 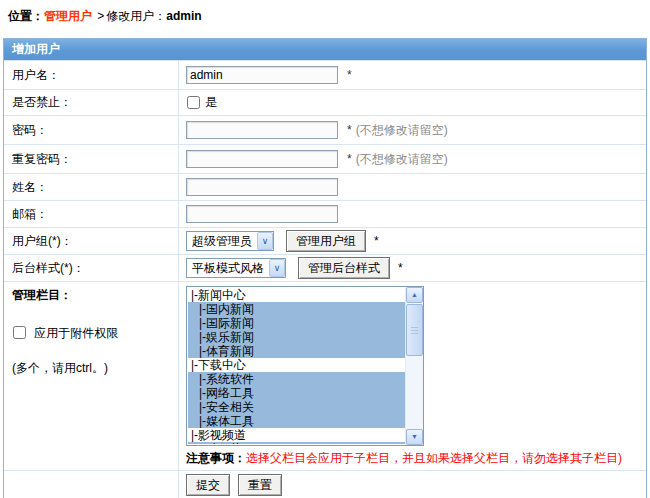 What do you see at coordinates (296, 393) in the screenshot?
I see `listbox-option: |-网络工具` at bounding box center [296, 393].